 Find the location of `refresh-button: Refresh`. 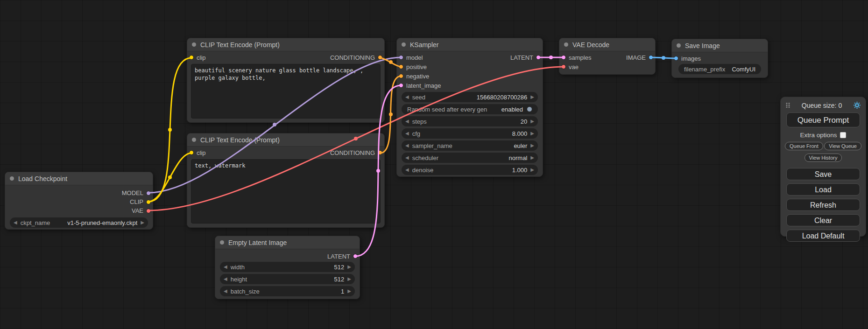

refresh-button: Refresh is located at coordinates (823, 205).